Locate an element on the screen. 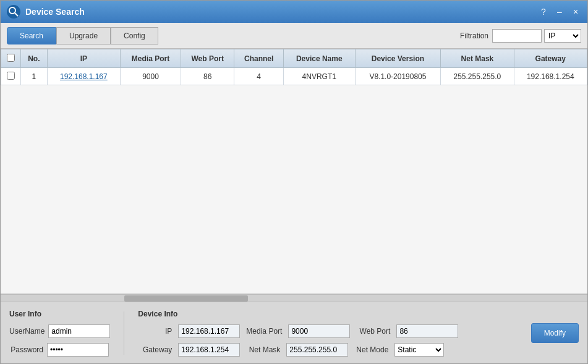 Image resolution: width=588 pixels, height=364 pixels. modify-button: Modify is located at coordinates (555, 333).